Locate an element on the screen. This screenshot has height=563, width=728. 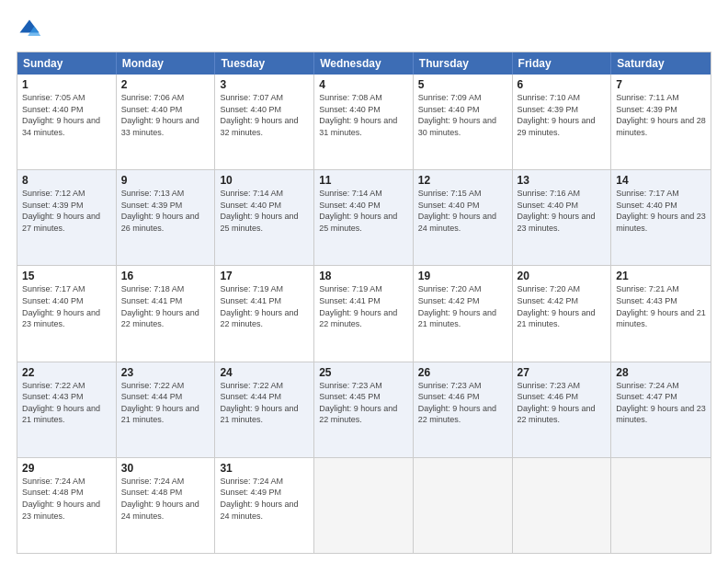
header-day-thursday: Thursday is located at coordinates (463, 63).